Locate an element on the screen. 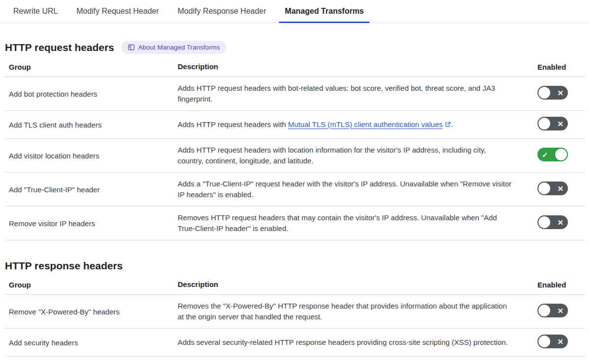 The width and height of the screenshot is (589, 364). description-cell: Adds several security-related HTTP respo… is located at coordinates (355, 342).